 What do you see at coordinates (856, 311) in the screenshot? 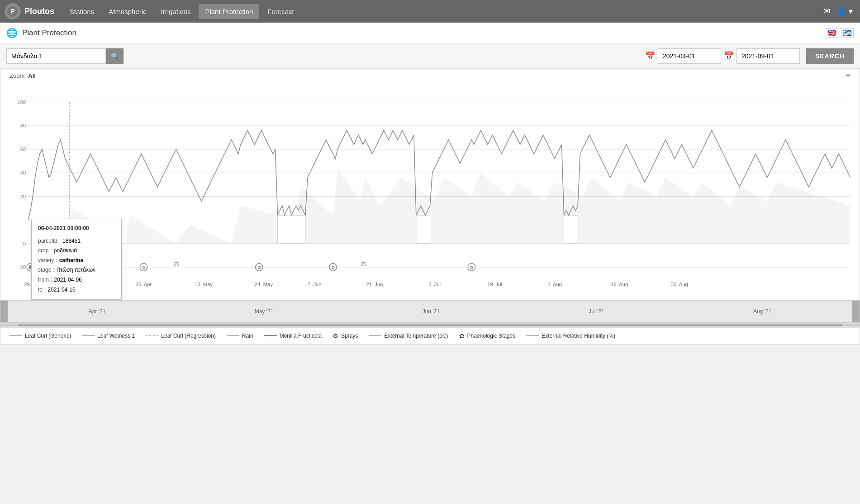
I see `timeline-handle-right` at bounding box center [856, 311].